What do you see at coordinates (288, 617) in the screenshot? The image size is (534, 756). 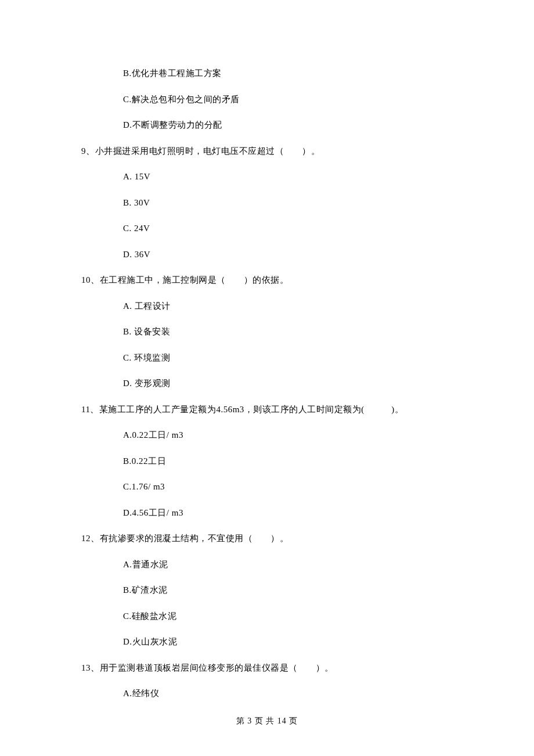 I see `option-text: C.硅酸盐水泥` at bounding box center [288, 617].